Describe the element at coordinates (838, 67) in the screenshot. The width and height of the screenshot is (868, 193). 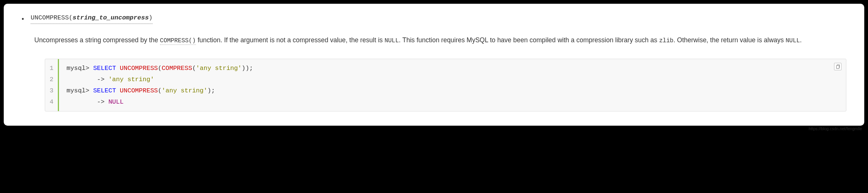
I see `copy-icon` at that location.